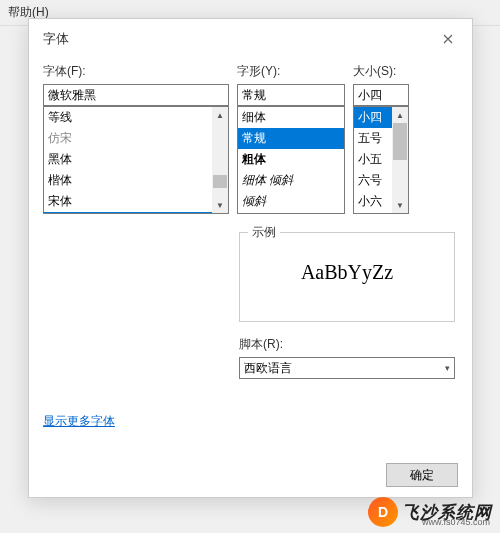  I want to click on button-row: 确定, so click(422, 475).